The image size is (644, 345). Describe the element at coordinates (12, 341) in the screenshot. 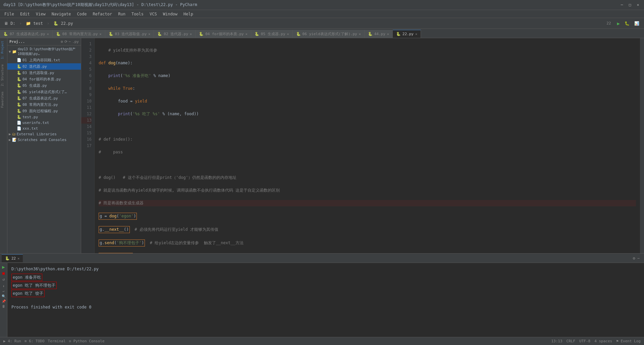

I see `status-run: ▶ 4: Run` at that location.